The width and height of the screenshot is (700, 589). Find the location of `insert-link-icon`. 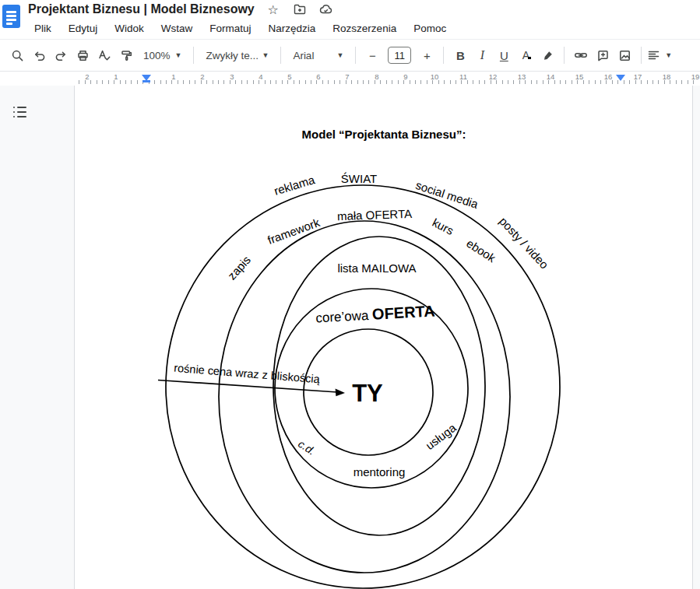

insert-link-icon is located at coordinates (581, 55).